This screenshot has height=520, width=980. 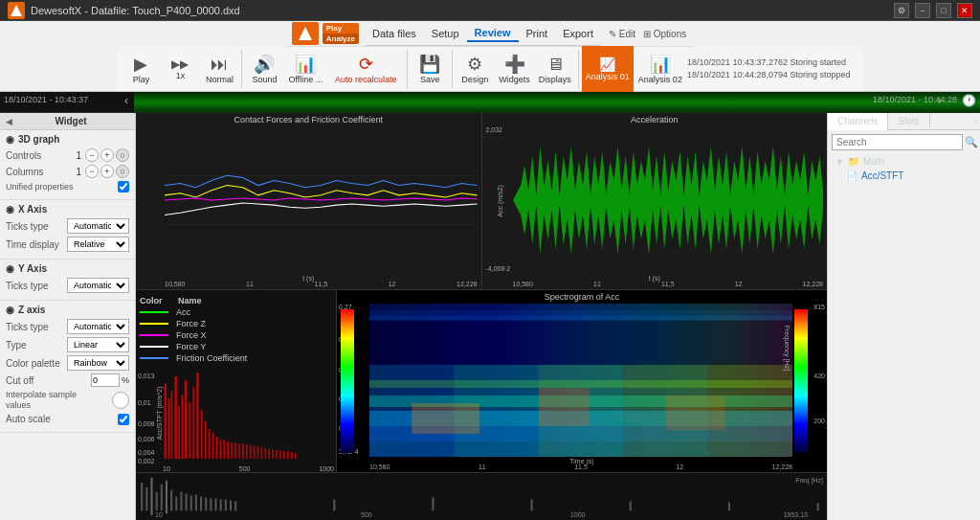 I want to click on freq-top: 815, so click(x=819, y=306).